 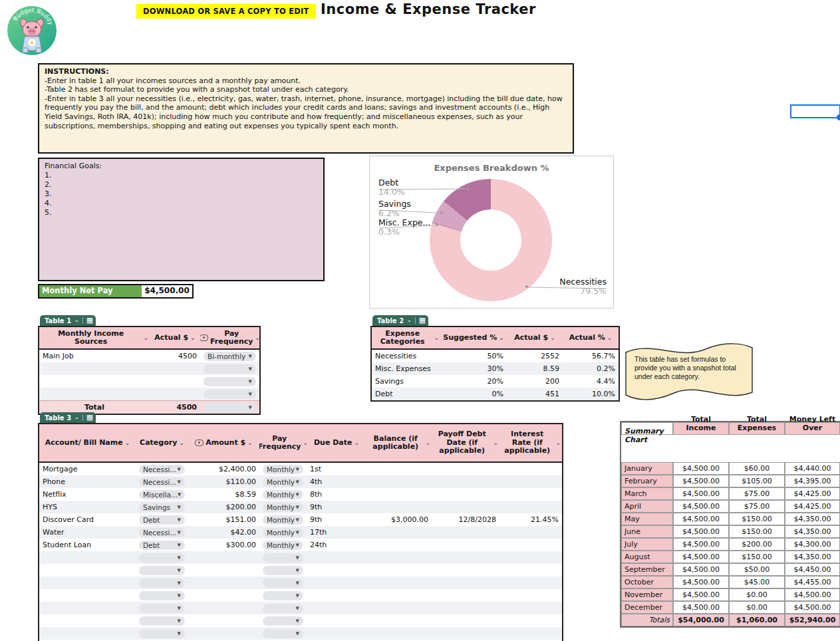 I want to click on actual-percent-cell: 4.4%, so click(x=591, y=382).